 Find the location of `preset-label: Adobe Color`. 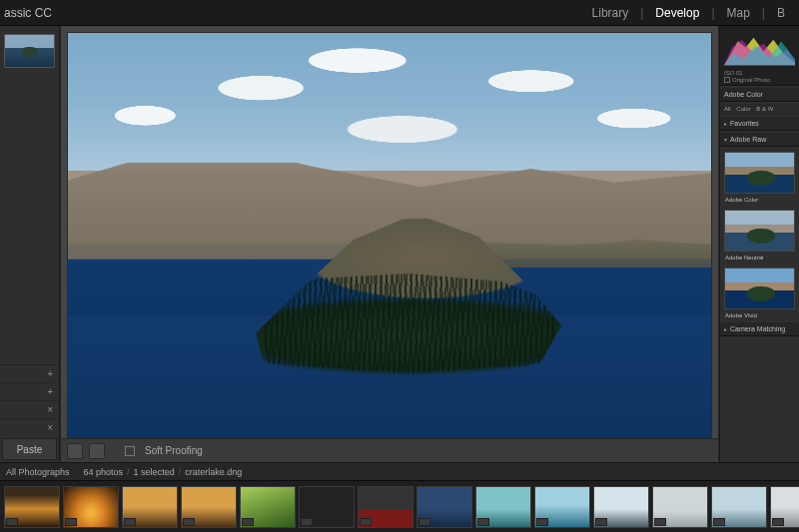

preset-label: Adobe Color is located at coordinates (759, 200).